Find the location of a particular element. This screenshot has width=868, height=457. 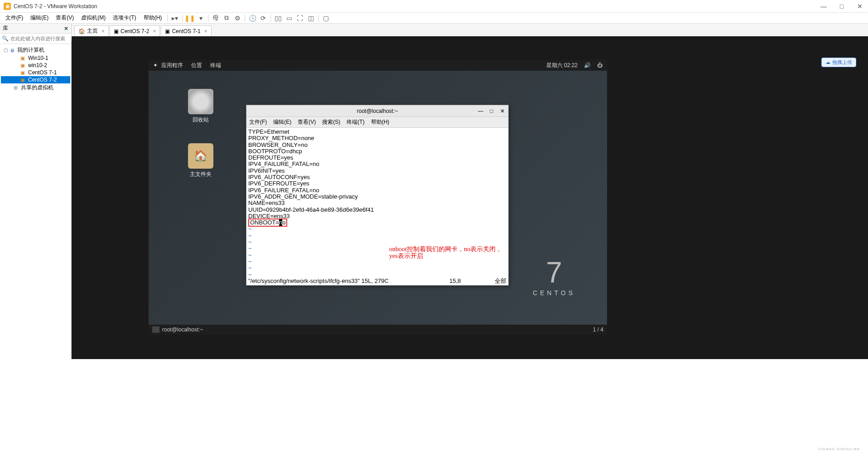

snapshot-mgr-icon: ⧉ is located at coordinates (227, 18).